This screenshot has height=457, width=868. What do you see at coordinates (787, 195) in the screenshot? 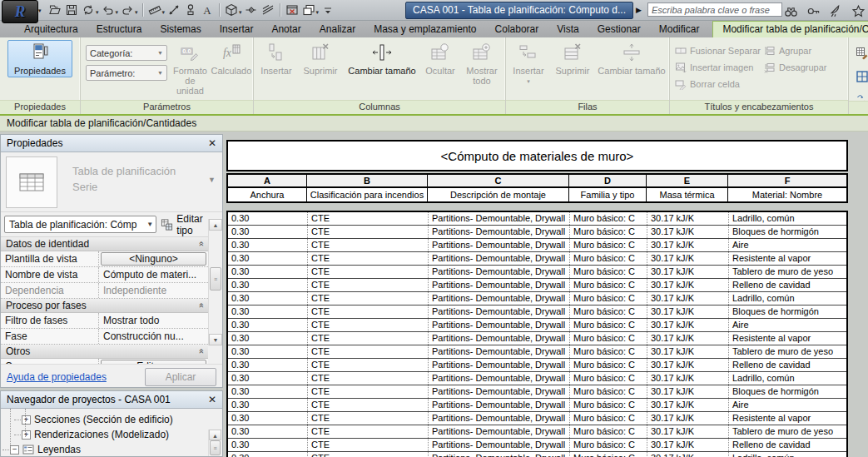
I see `column-header-material-nombre: Material: Nombre` at bounding box center [787, 195].